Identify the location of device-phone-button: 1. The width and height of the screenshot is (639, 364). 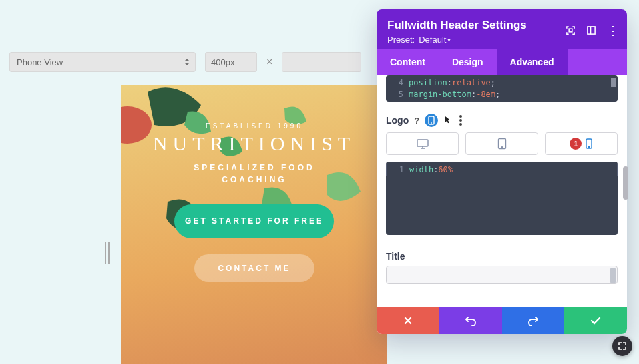
(582, 144).